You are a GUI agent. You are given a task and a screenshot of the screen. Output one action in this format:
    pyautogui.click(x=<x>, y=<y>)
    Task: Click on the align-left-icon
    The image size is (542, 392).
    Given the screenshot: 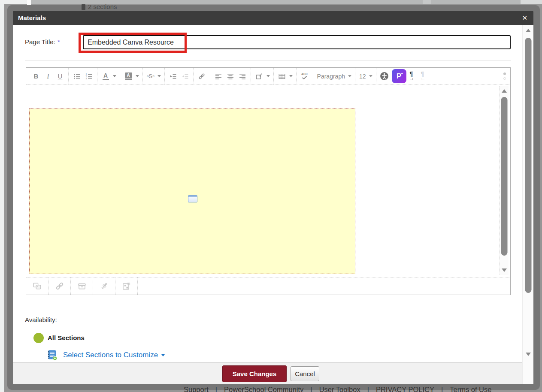 What is the action you would take?
    pyautogui.click(x=218, y=76)
    